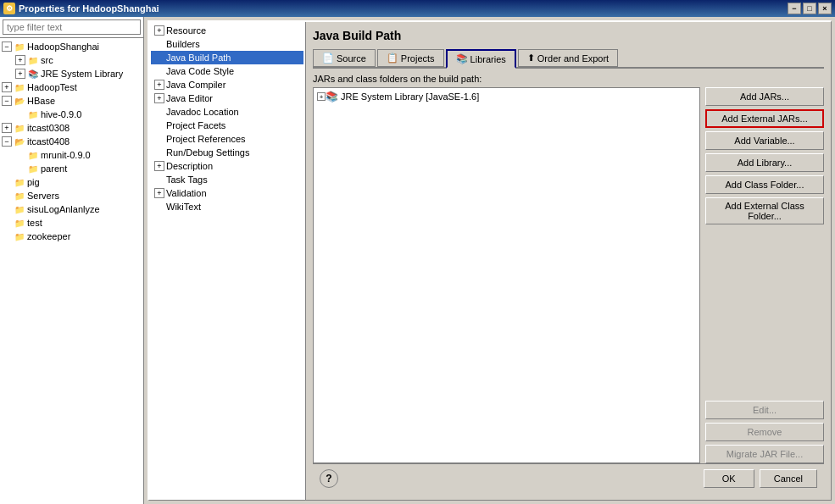  Describe the element at coordinates (568, 59) in the screenshot. I see `tabs-bar: 📄 Source 📋 Projects 📚 Libraries ⬆` at that location.